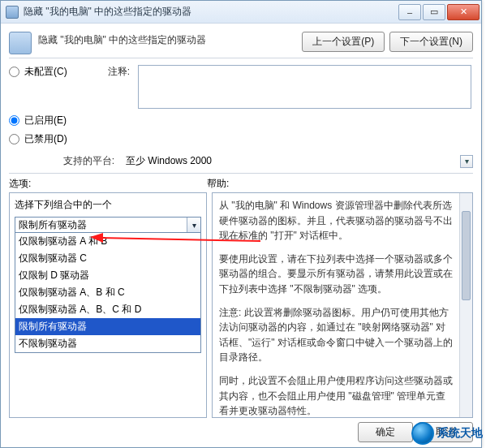 This screenshot has height=448, width=486. Describe the element at coordinates (53, 120) in the screenshot. I see `radio-label-enabled: 已启用(E)` at that location.